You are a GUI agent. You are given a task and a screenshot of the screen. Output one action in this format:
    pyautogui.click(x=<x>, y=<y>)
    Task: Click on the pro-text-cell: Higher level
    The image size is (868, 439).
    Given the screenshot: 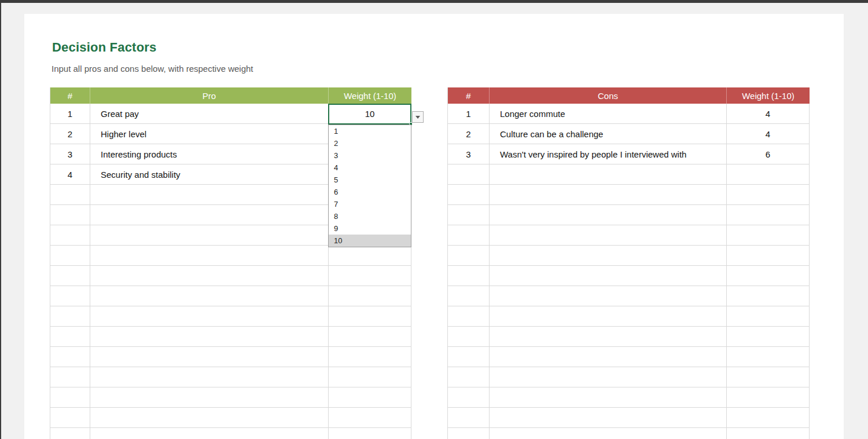 What is the action you would take?
    pyautogui.click(x=209, y=134)
    